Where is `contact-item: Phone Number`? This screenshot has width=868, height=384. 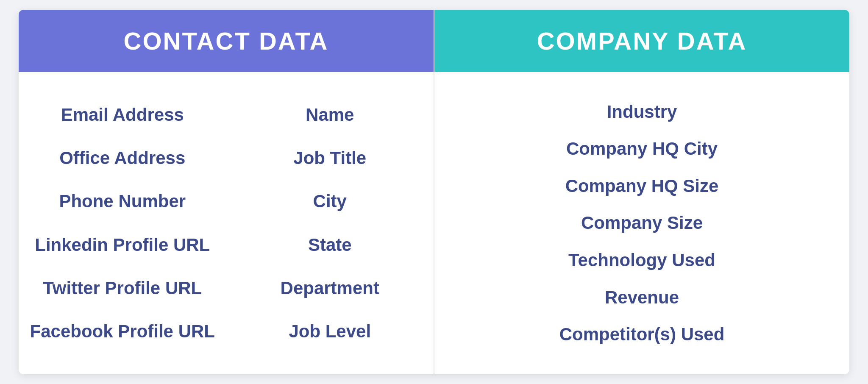 contact-item: Phone Number is located at coordinates (122, 201).